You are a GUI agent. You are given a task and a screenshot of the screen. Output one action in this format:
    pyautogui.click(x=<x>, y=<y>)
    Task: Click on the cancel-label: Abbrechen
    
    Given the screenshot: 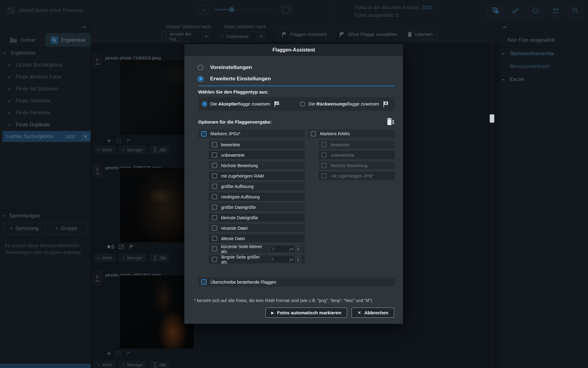 What is the action you would take?
    pyautogui.click(x=376, y=313)
    